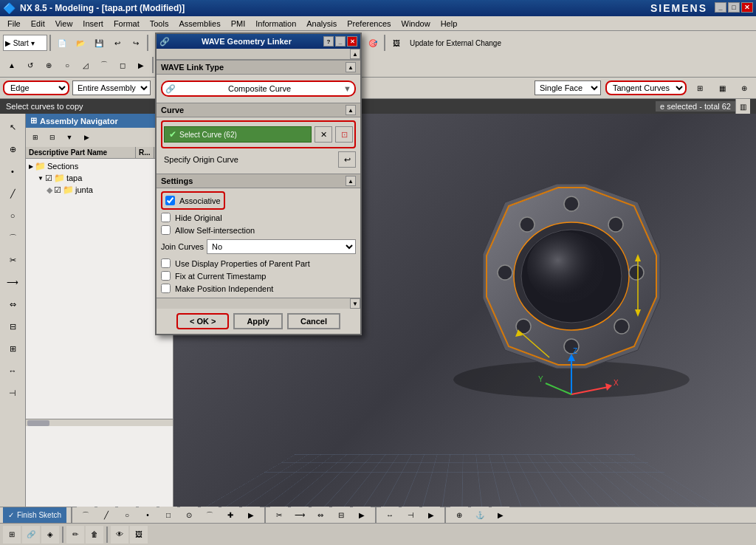 This screenshot has height=545, width=756. What do you see at coordinates (50, 535) in the screenshot?
I see `bb-ref-btn: ◈` at bounding box center [50, 535].